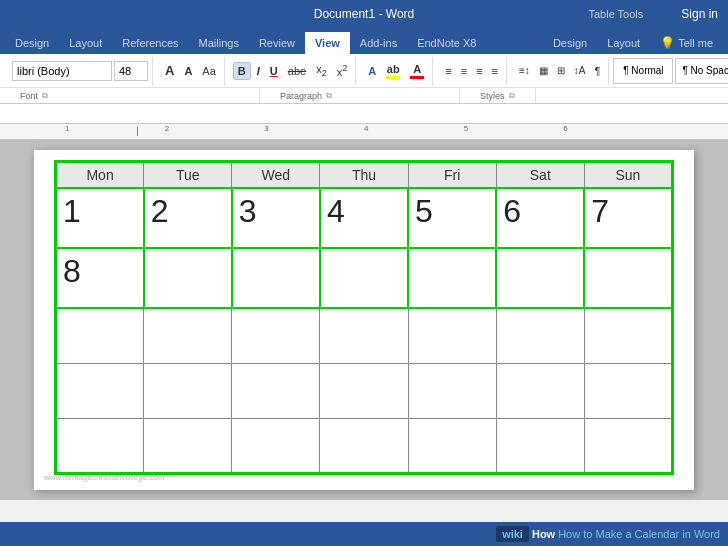 The image size is (728, 546). What do you see at coordinates (150, 43) in the screenshot?
I see `tab-references: References` at bounding box center [150, 43].